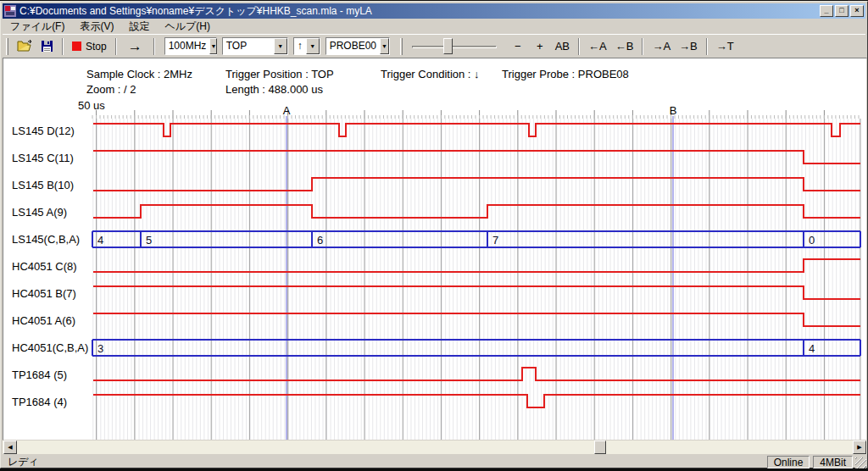  Describe the element at coordinates (76, 46) in the screenshot. I see `stop-icon` at that location.